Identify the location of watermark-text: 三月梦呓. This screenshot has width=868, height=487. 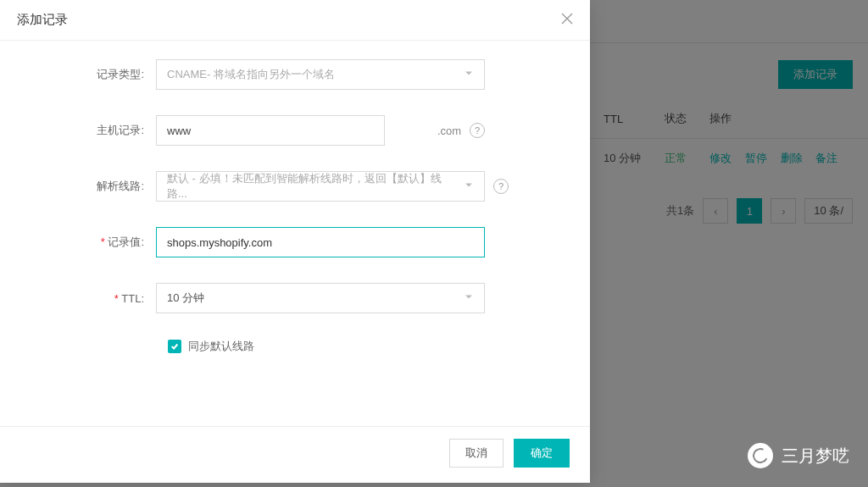
(815, 456).